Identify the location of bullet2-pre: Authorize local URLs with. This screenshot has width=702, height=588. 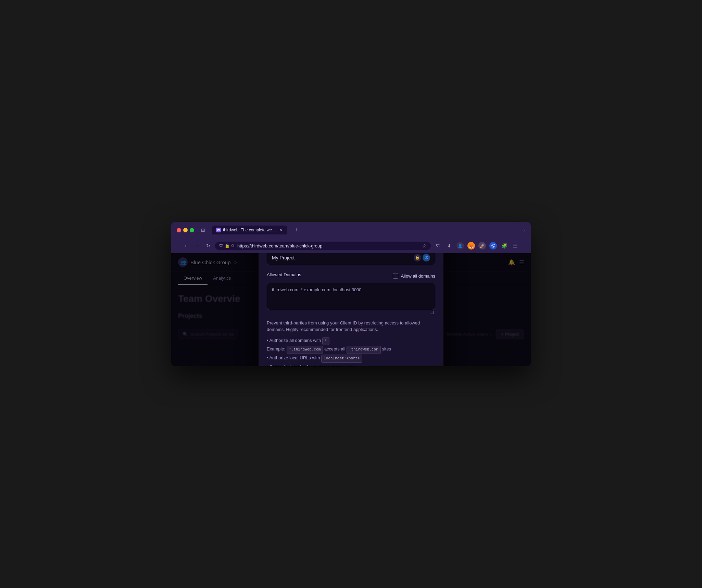
(294, 358).